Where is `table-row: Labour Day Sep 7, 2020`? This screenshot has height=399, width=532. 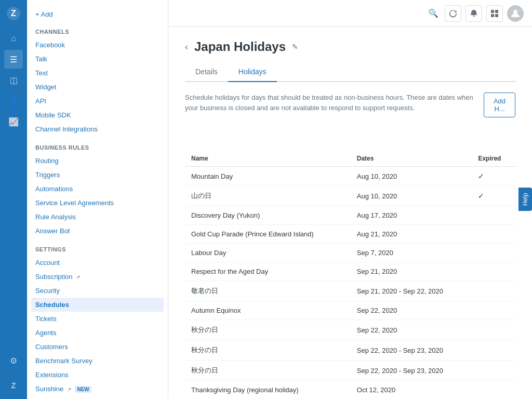 table-row: Labour Day Sep 7, 2020 is located at coordinates (350, 253).